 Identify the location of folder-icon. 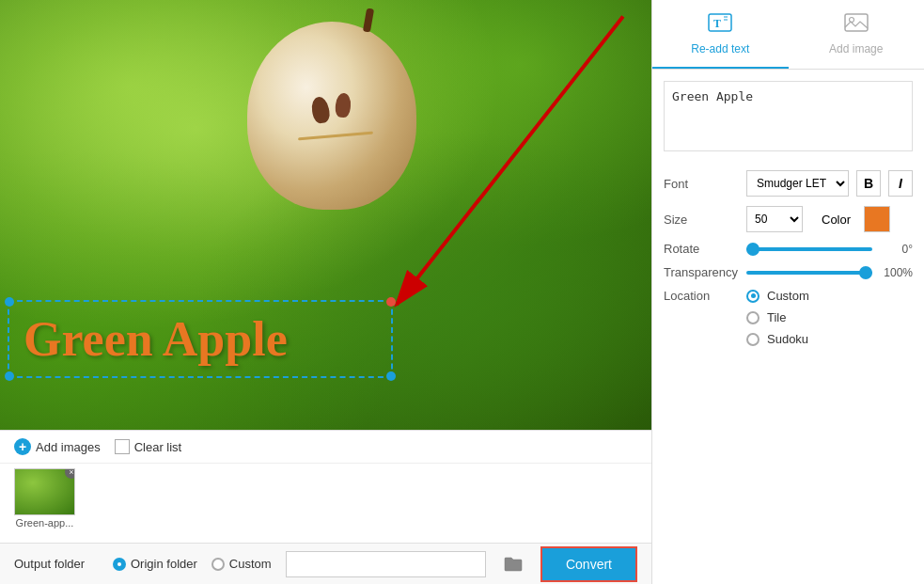
(513, 564).